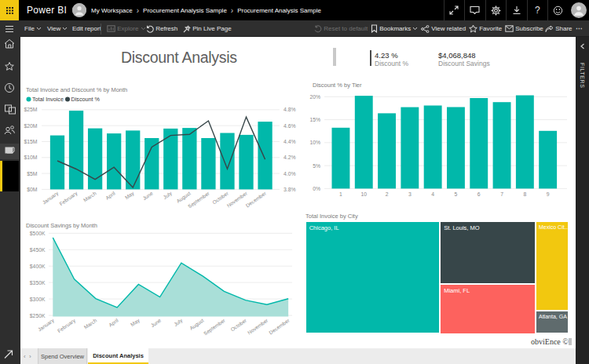 The width and height of the screenshot is (589, 364). I want to click on svg-text: 2, so click(387, 195).